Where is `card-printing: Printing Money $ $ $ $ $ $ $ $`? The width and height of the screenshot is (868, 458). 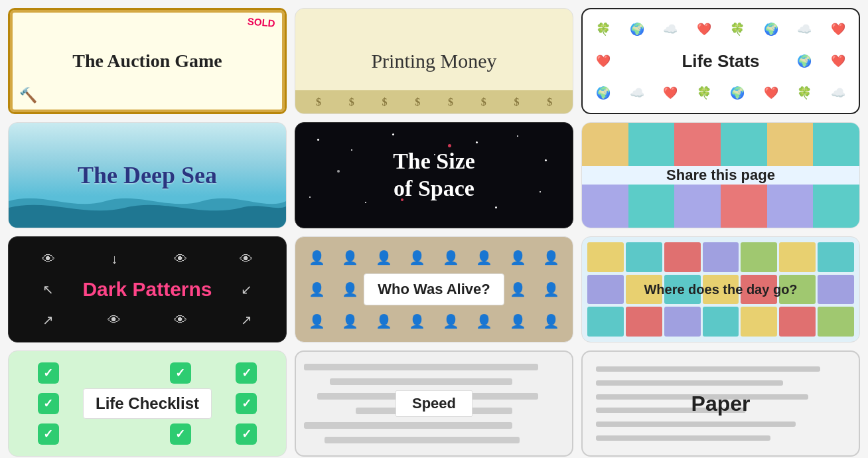
card-printing: Printing Money $ $ $ $ $ $ $ $ is located at coordinates (434, 61).